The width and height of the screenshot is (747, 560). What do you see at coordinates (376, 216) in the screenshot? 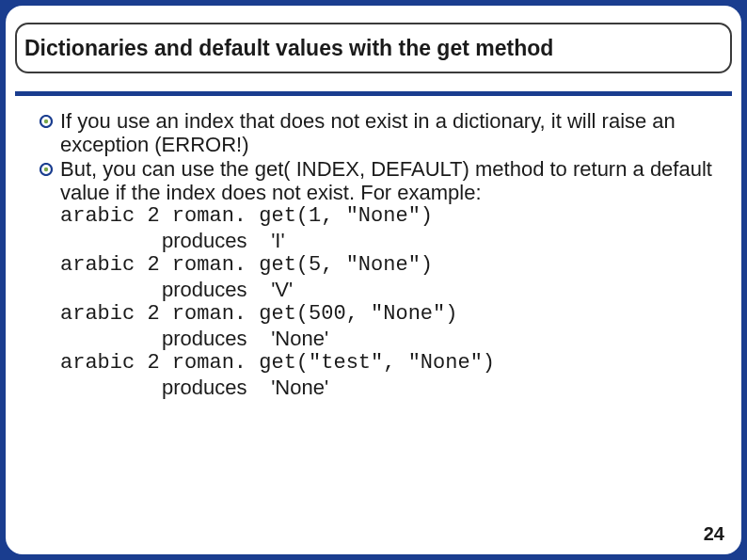
I see `code-example: arabic 2 roman. get(1, "None")` at bounding box center [376, 216].